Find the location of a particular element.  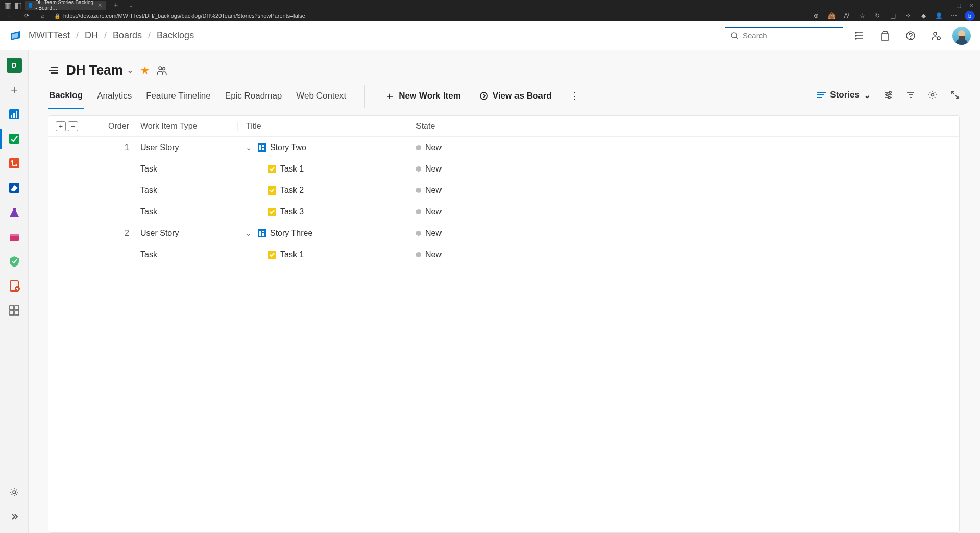

state-dot-icon is located at coordinates (419, 212).